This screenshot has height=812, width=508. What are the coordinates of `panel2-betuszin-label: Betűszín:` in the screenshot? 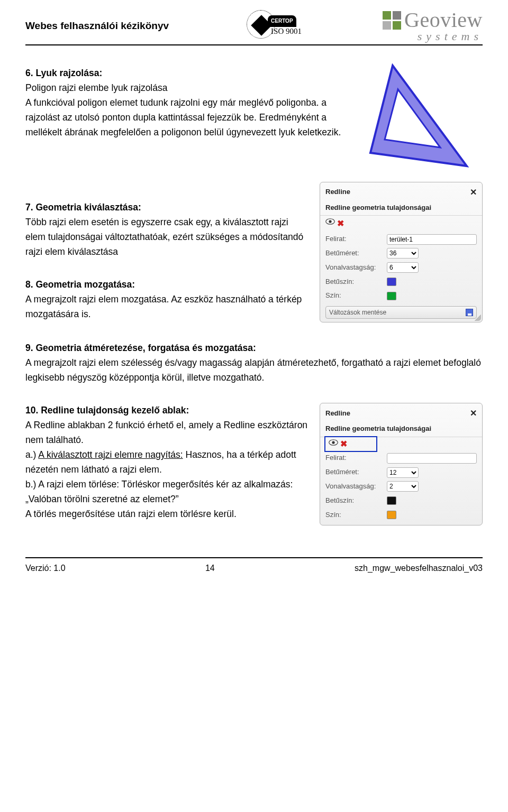 It's located at (355, 501).